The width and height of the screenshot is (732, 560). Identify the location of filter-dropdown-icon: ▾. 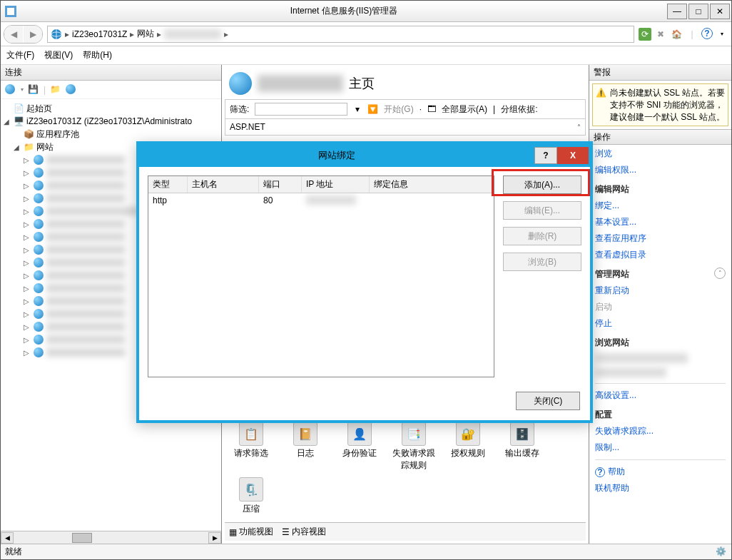
(357, 109).